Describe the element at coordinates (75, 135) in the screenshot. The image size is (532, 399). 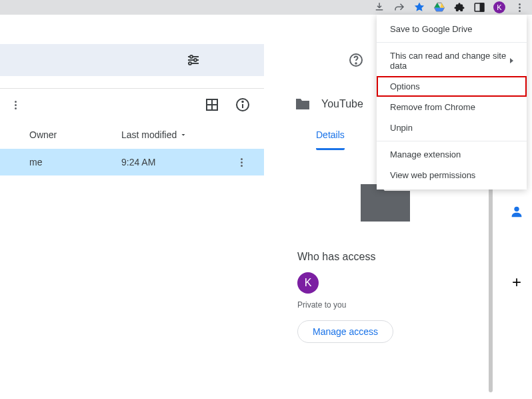
I see `column-owner: Owner` at that location.